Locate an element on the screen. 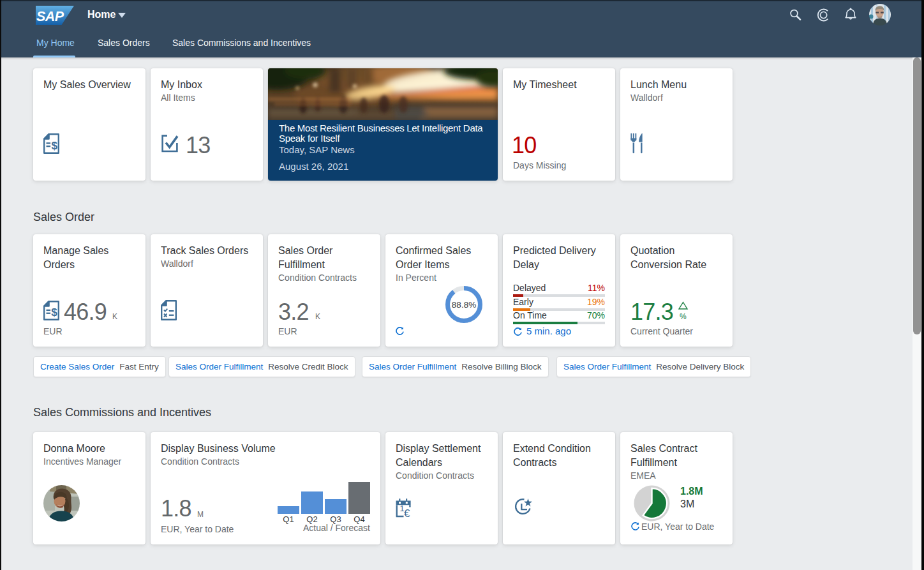 This screenshot has width=924, height=570. svg-text: SAP is located at coordinates (50, 17).